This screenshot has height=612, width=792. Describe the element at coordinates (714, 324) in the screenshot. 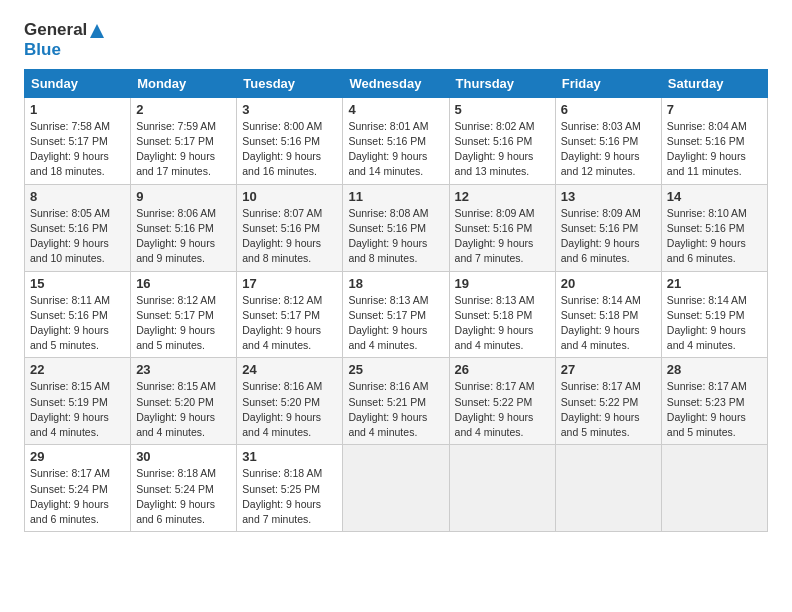

I see `day-info-21: Sunrise: 8:14 AMSunset: 5:19 PMDaylight:…` at that location.